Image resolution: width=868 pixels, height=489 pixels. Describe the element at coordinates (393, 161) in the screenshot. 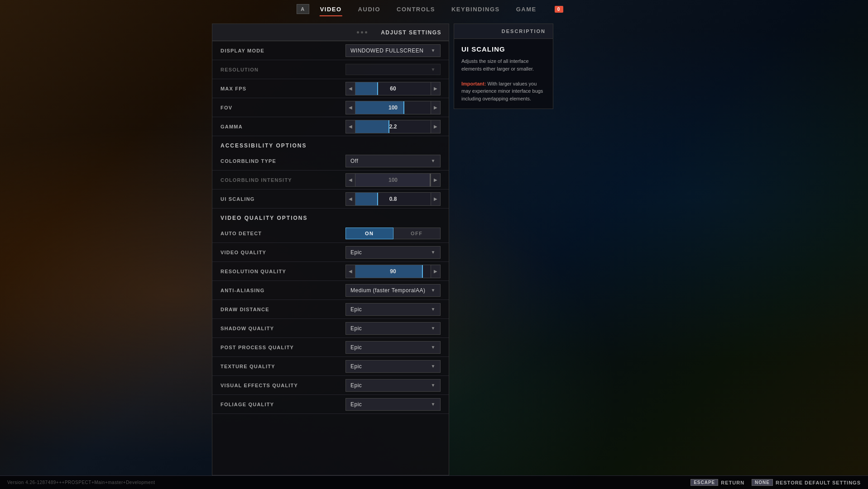

I see `colorblind-type-dropdown: Off ▼` at that location.